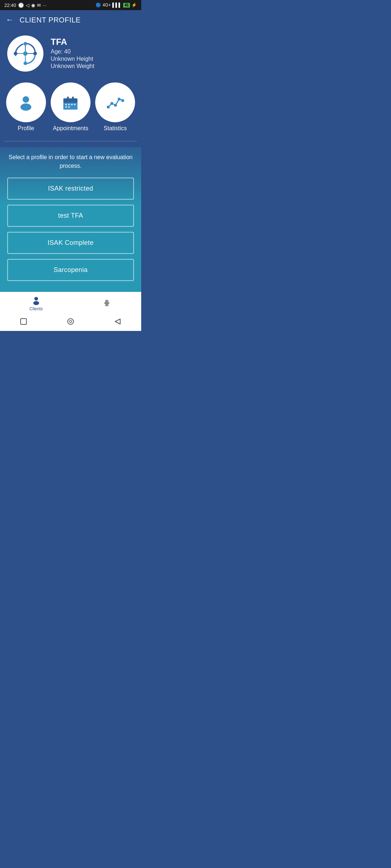  What do you see at coordinates (10, 20) in the screenshot?
I see `back-button: ←` at bounding box center [10, 20].